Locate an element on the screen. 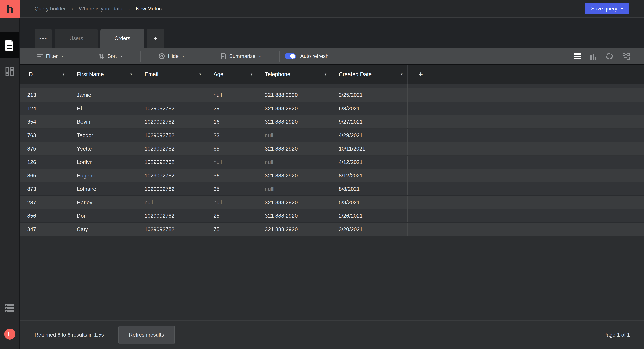 The image size is (644, 349). column-header-created-date: Created Date▾ is located at coordinates (370, 75).